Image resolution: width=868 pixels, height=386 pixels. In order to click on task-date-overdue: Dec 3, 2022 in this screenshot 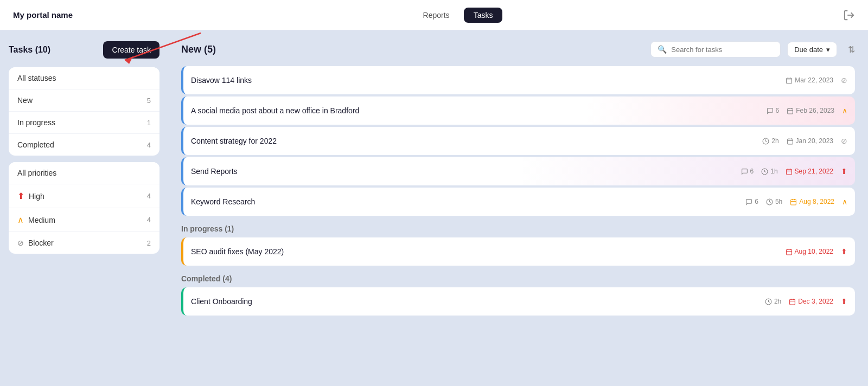, I will do `click(811, 301)`.